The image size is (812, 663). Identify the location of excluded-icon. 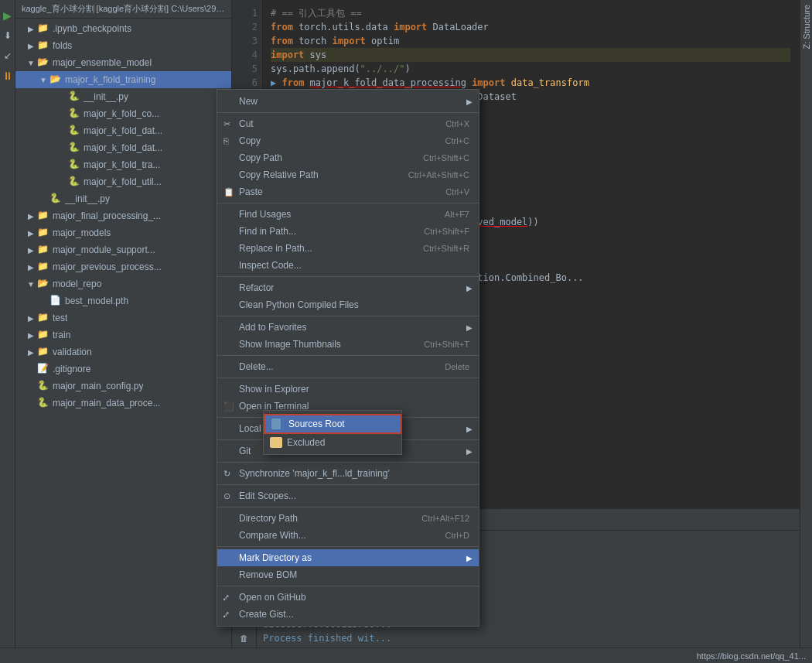
(276, 443).